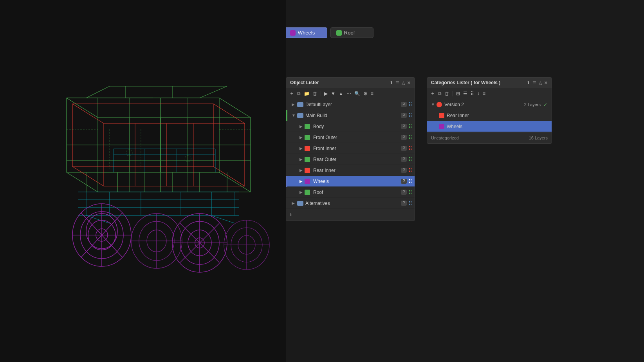 The width and height of the screenshot is (644, 362). I want to click on p-badge-main-build: P, so click(404, 115).